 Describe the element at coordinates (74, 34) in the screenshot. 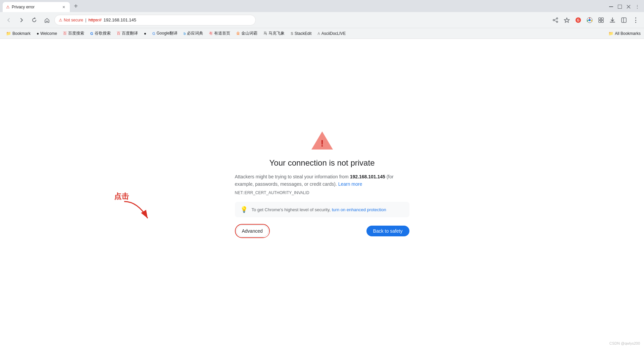

I see `bookmark-item-baidu-search: 百 百度搜索` at that location.